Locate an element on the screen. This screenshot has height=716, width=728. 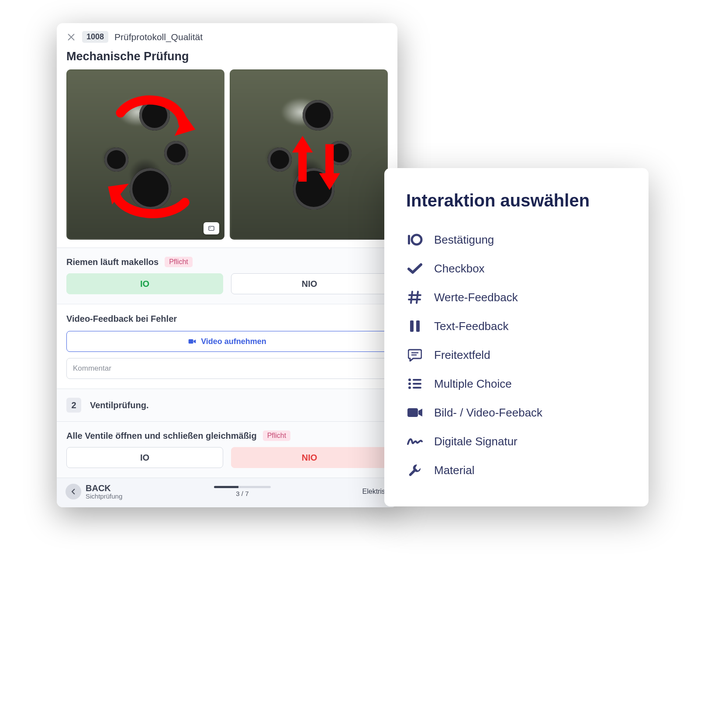
check-block-1: Riemen läuft makellos Pflicht IO NIO is located at coordinates (227, 276).